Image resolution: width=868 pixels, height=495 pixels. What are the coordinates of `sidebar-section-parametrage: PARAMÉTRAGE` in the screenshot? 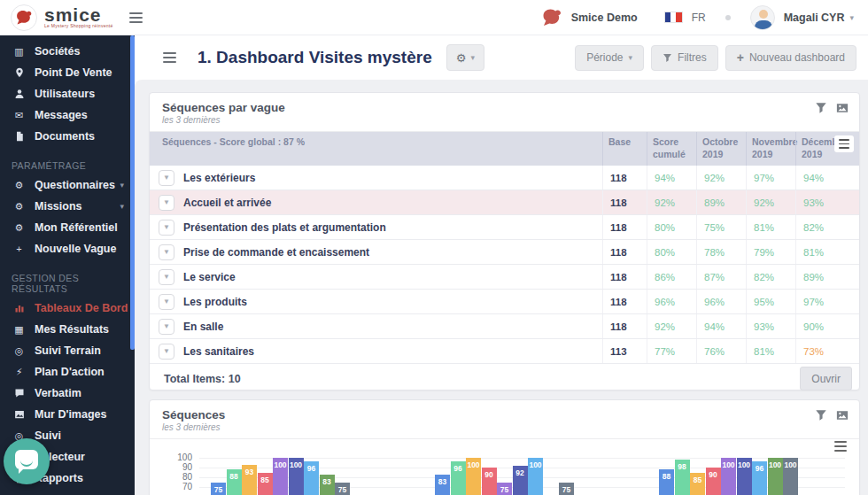 It's located at (73, 166).